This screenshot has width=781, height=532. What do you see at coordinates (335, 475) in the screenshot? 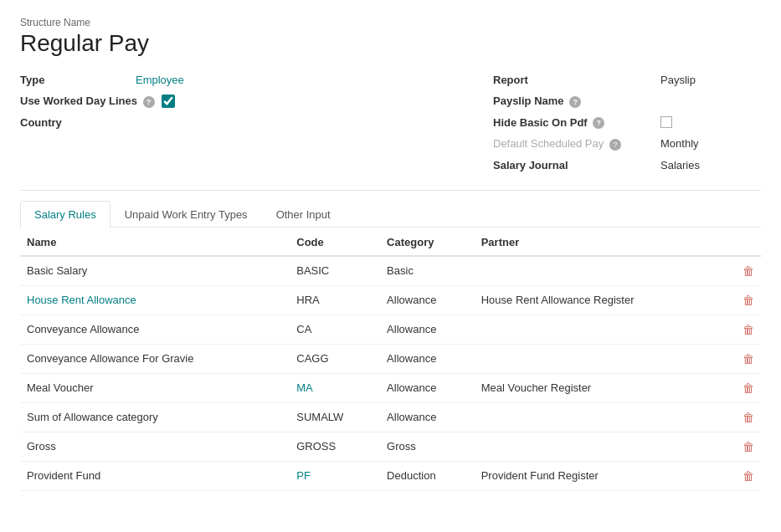
I see `row-code: PF` at bounding box center [335, 475].